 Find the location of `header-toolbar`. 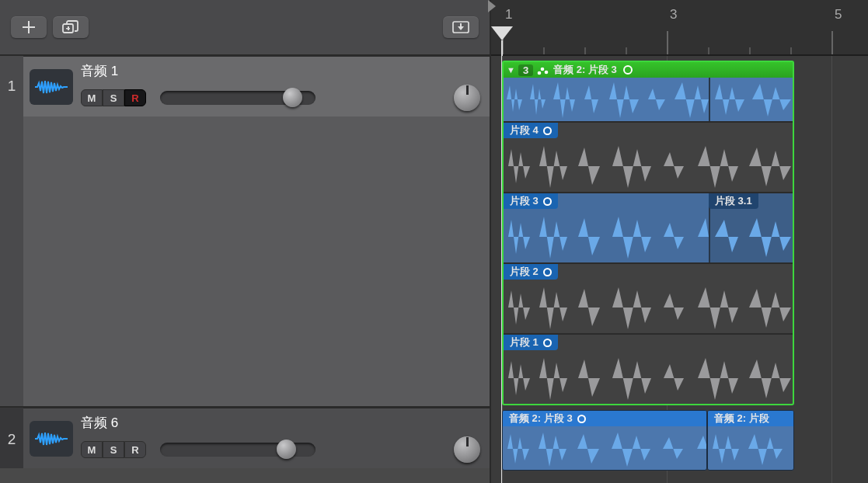

header-toolbar is located at coordinates (245, 28).